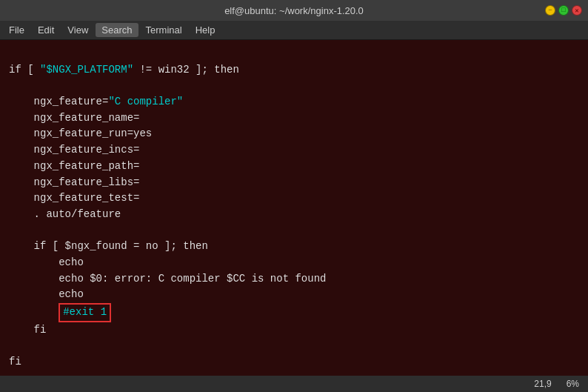  What do you see at coordinates (564, 10) in the screenshot?
I see `maximize-button: □` at bounding box center [564, 10].